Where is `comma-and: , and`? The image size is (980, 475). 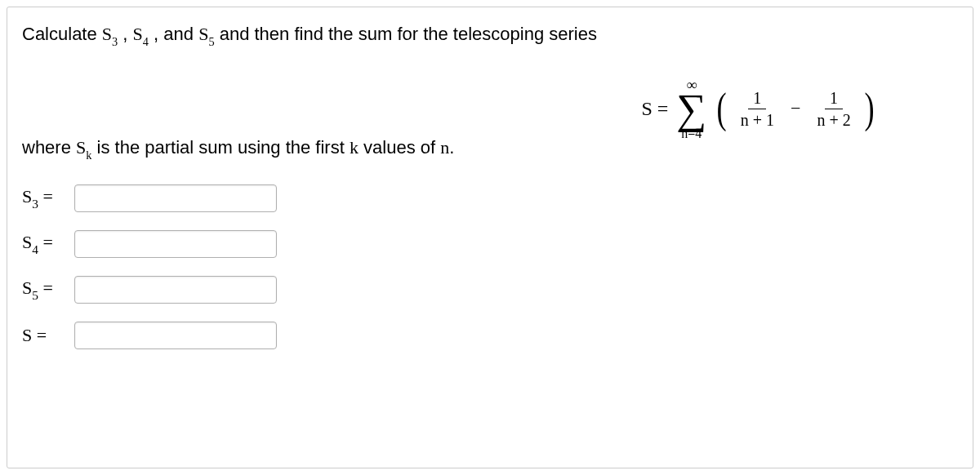 comma-and: , and is located at coordinates (173, 34).